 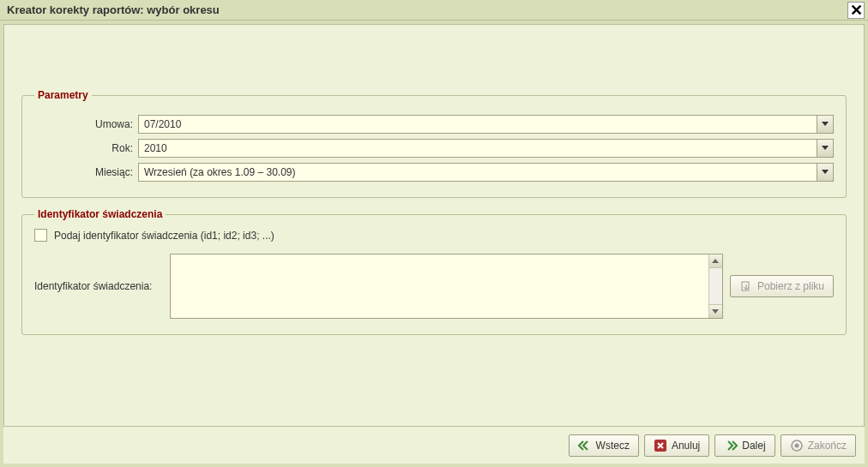 What do you see at coordinates (99, 214) in the screenshot?
I see `identifier-legend: Identyfikator świadczenia` at bounding box center [99, 214].